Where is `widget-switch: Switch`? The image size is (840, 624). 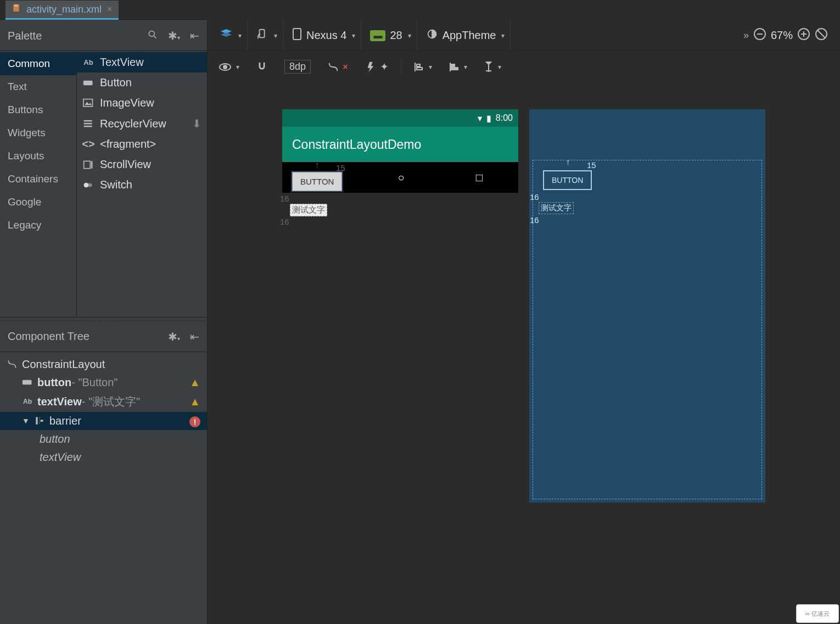 widget-switch: Switch is located at coordinates (142, 185).